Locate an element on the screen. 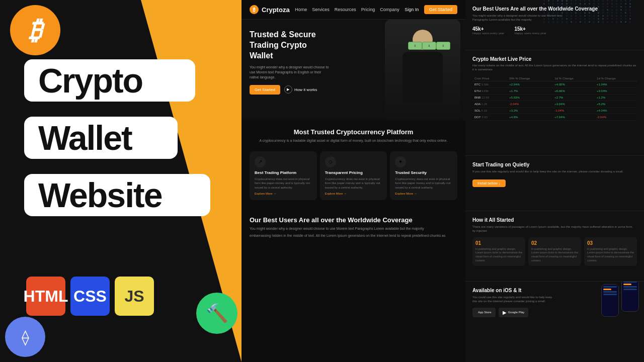 The image size is (644, 362). appstore-label: App Store is located at coordinates (485, 312).